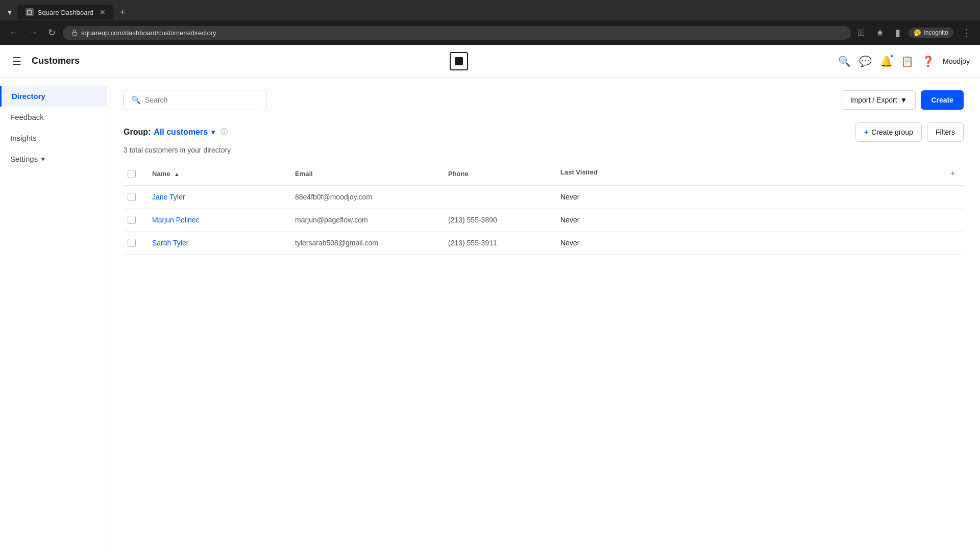 The height and width of the screenshot is (551, 980). Describe the element at coordinates (65, 12) in the screenshot. I see `tab-title: Square Dashboard` at that location.